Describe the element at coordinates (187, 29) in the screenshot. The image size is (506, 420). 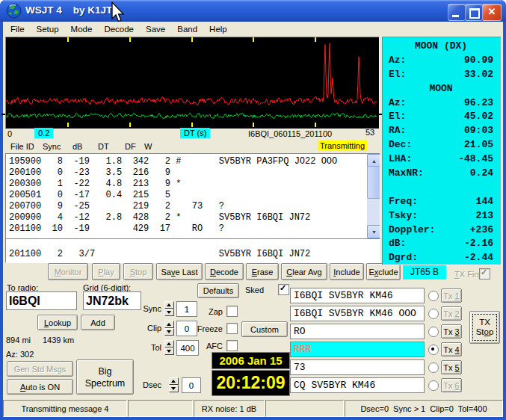
I see `menu-item: Band` at that location.